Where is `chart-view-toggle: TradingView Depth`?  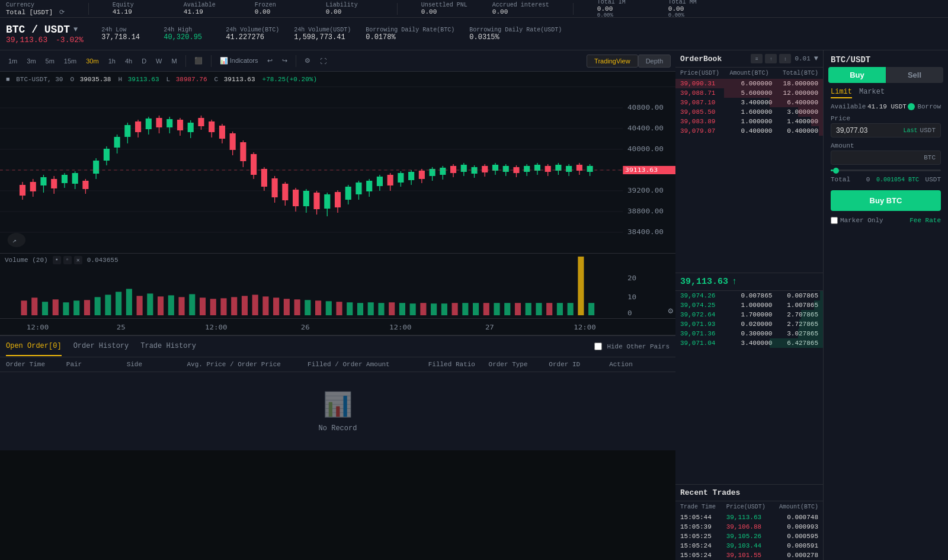
chart-view-toggle: TradingView Depth is located at coordinates (629, 61).